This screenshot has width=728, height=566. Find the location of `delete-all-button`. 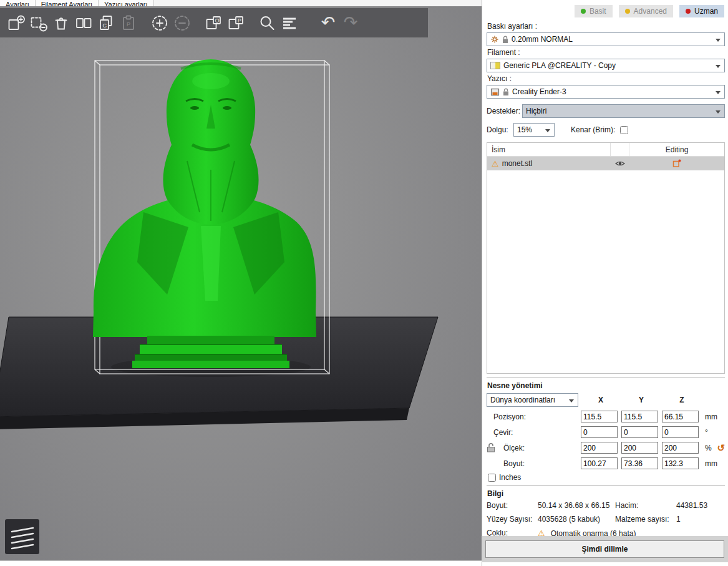

delete-all-button is located at coordinates (61, 23).